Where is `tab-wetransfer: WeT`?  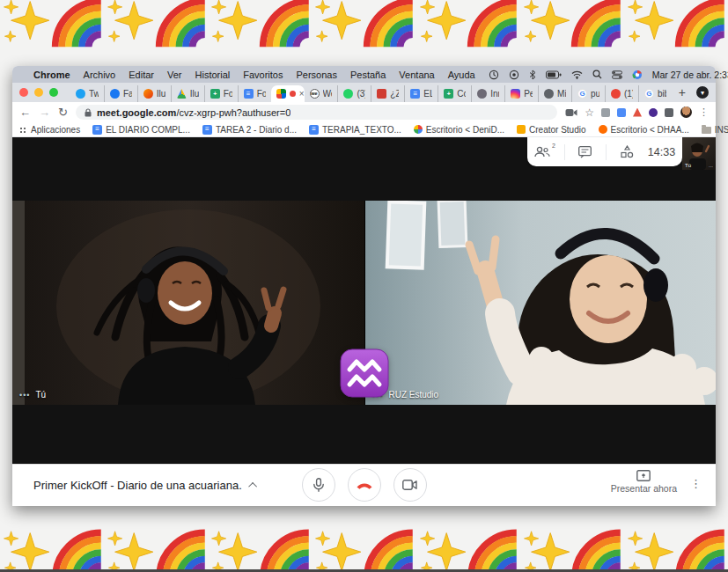
tab-wetransfer: WeT is located at coordinates (321, 93).